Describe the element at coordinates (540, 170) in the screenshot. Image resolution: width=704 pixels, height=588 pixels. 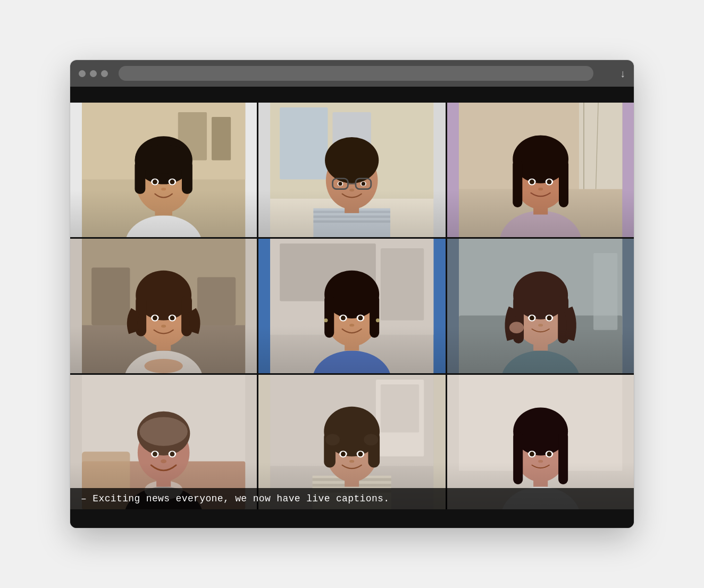
I see `participant-3-avatar` at that location.